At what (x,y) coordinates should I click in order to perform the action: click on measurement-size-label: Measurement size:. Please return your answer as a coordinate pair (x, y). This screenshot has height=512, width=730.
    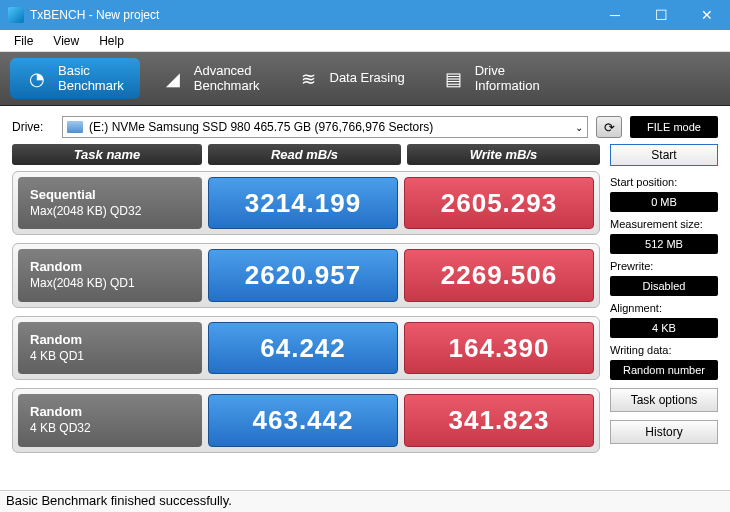
    Looking at the image, I should click on (664, 224).